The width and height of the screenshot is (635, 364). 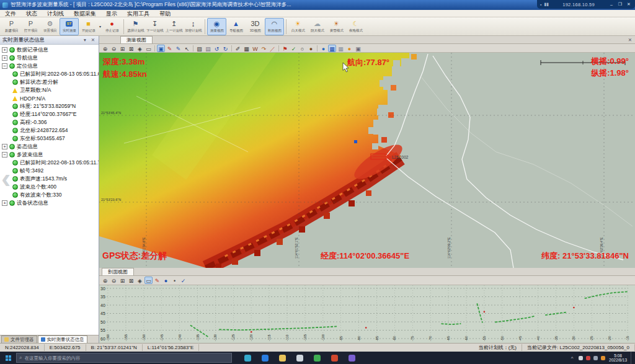 I want to click on menu-item-4: 显示, so click(x=112, y=14).